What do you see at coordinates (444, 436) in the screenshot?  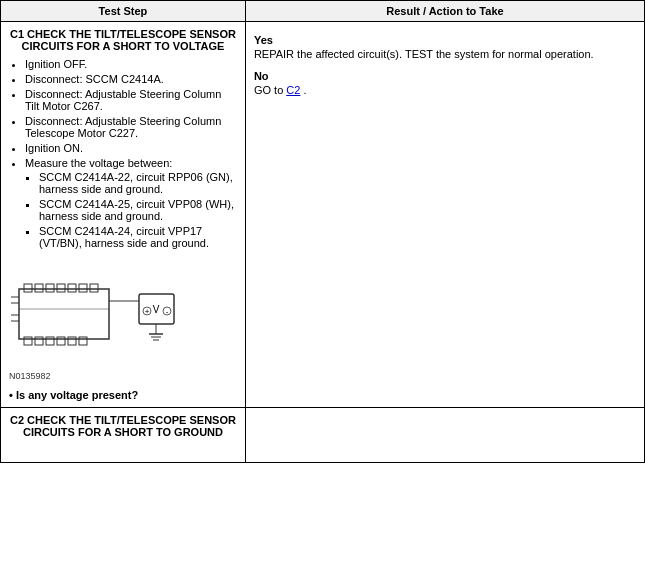 I see `c2-result-cell` at bounding box center [444, 436].